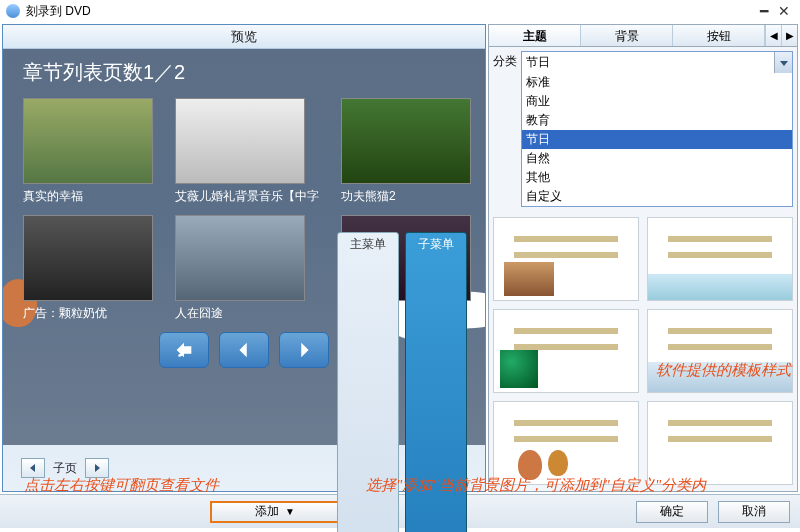 Image resolution: width=800 pixels, height=532 pixels. What do you see at coordinates (184, 350) in the screenshot?
I see `nav-return-button` at bounding box center [184, 350].